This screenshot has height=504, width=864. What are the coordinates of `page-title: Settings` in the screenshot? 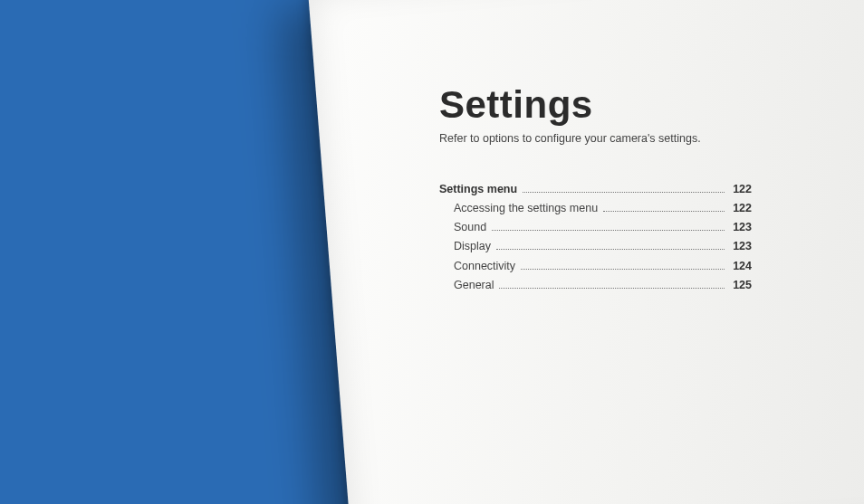 It's located at (605, 105).